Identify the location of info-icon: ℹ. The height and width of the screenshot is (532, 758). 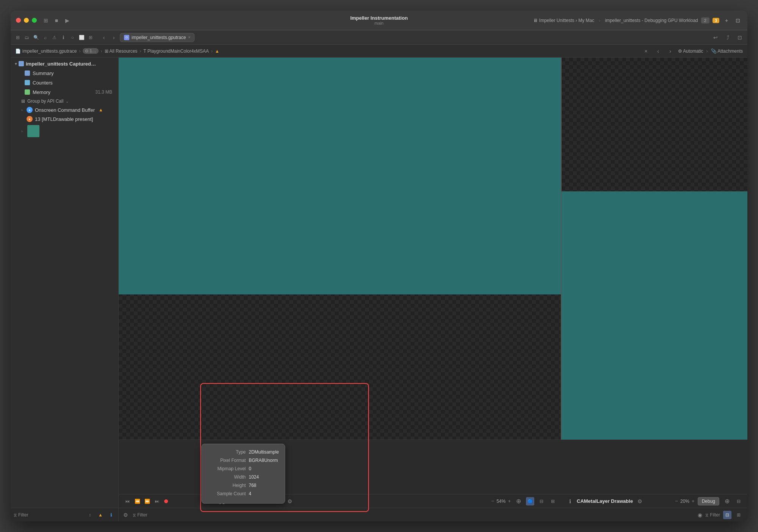
(63, 38).